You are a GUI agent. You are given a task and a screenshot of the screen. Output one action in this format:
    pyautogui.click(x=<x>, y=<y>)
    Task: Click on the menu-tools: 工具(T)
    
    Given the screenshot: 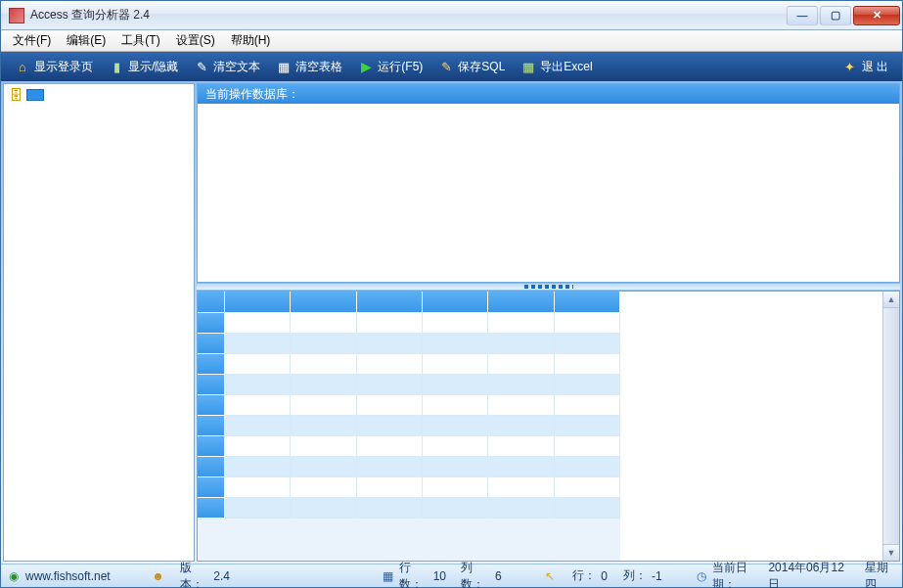 What is the action you would take?
    pyautogui.click(x=141, y=41)
    